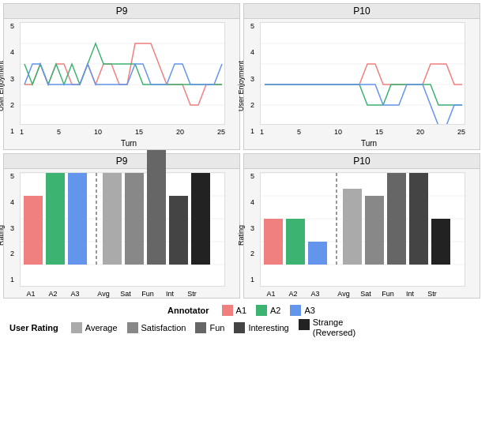 The height and width of the screenshot is (447, 504). I want to click on annotator-legend-title: Annotator, so click(188, 310).